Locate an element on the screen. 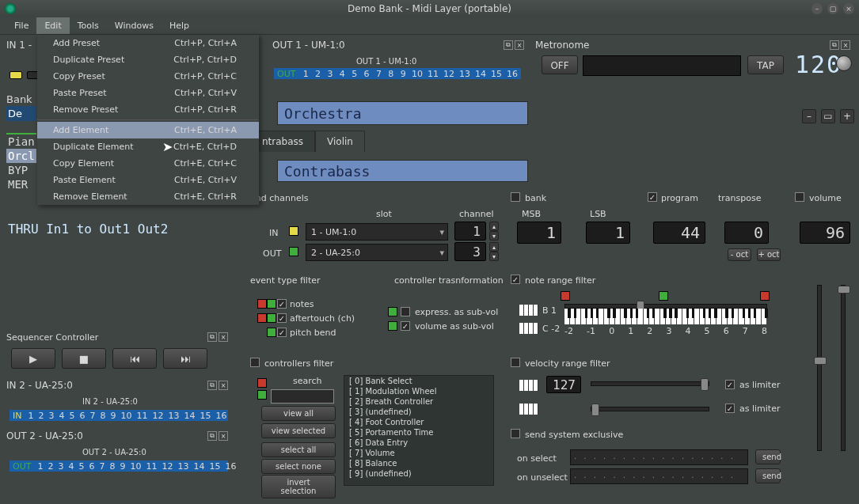  route-in-ch-down: ▾ is located at coordinates (494, 236).